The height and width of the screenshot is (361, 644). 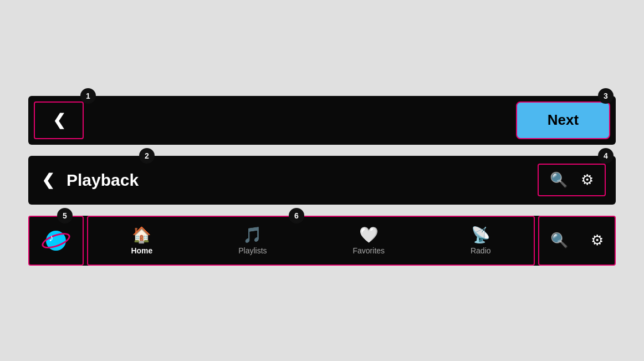 I want to click on next-label: Next, so click(x=563, y=120).